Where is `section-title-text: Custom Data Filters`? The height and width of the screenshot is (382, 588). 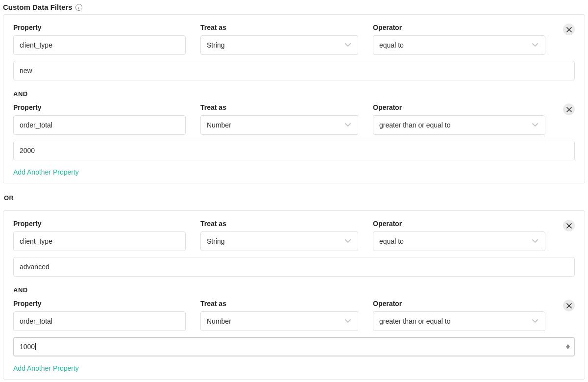 section-title-text: Custom Data Filters is located at coordinates (38, 7).